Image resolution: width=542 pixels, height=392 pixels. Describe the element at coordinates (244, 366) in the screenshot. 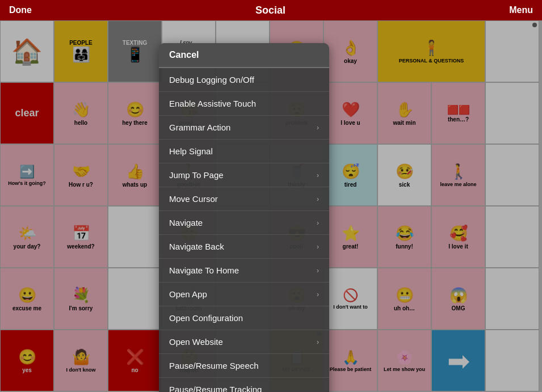

I see `menu-pause-resume-speech: Pause/Resume Speech` at that location.